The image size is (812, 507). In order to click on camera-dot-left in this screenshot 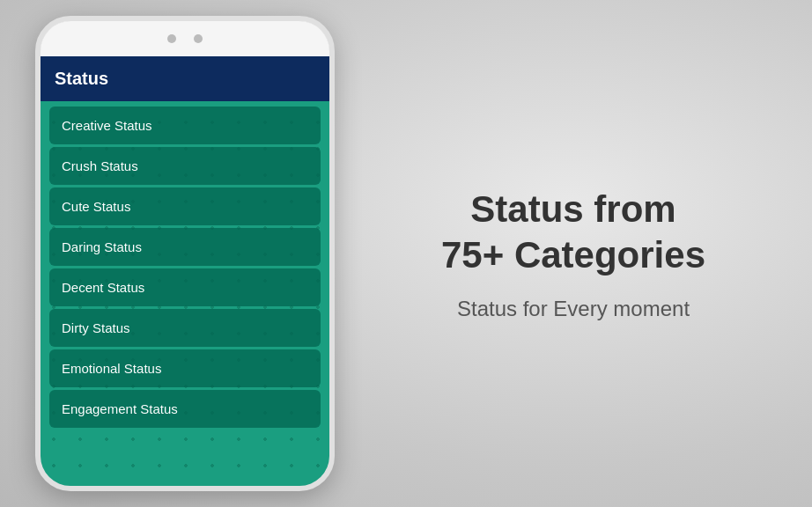, I will do `click(172, 39)`.